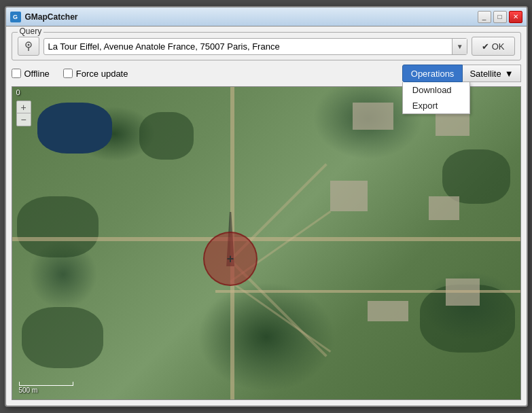 Image resolution: width=532 pixels, height=413 pixels. Describe the element at coordinates (24, 107) in the screenshot. I see `zoom-in-button: +` at that location.